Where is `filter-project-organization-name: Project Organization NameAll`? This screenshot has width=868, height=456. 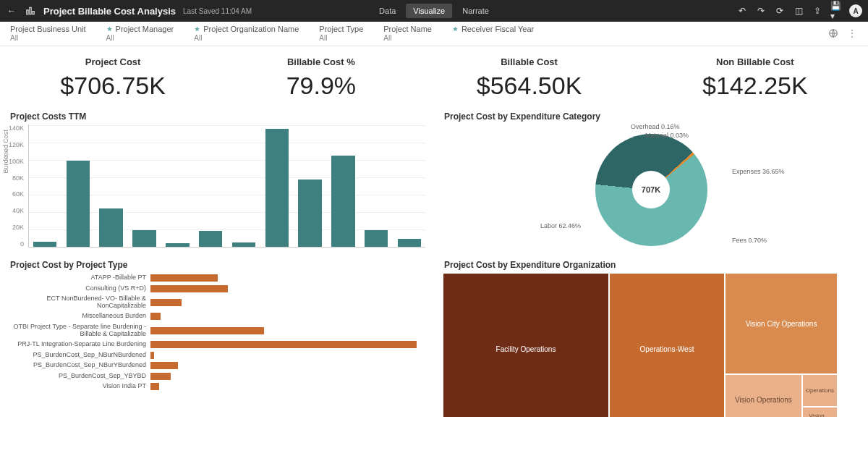
filter-project-organization-name: Project Organization NameAll is located at coordinates (246, 33).